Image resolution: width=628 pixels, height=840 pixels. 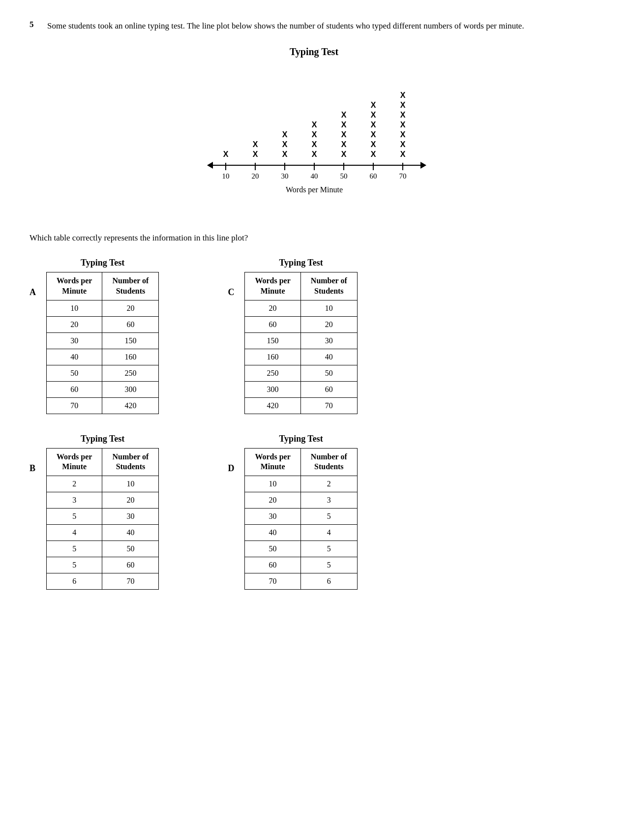 What do you see at coordinates (103, 390) in the screenshot?
I see `table-row: 60300` at bounding box center [103, 390].